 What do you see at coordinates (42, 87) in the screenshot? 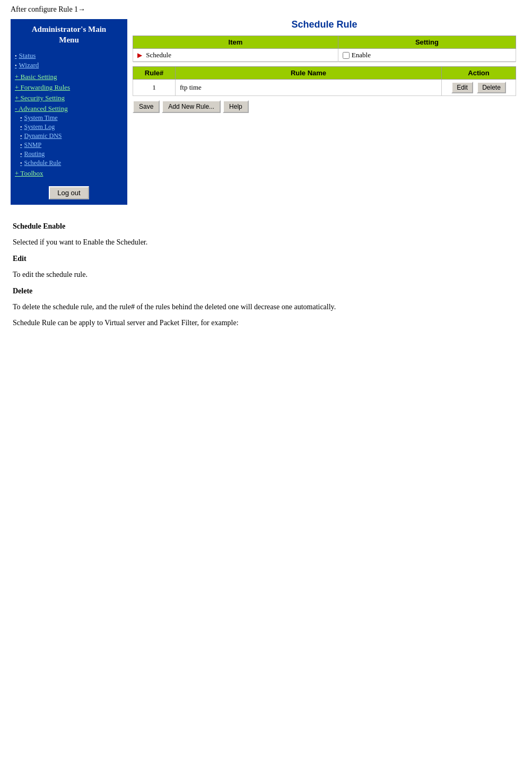
I see `sidebar-forwarding-rules-link: + Forwarding Rules` at bounding box center [42, 87].